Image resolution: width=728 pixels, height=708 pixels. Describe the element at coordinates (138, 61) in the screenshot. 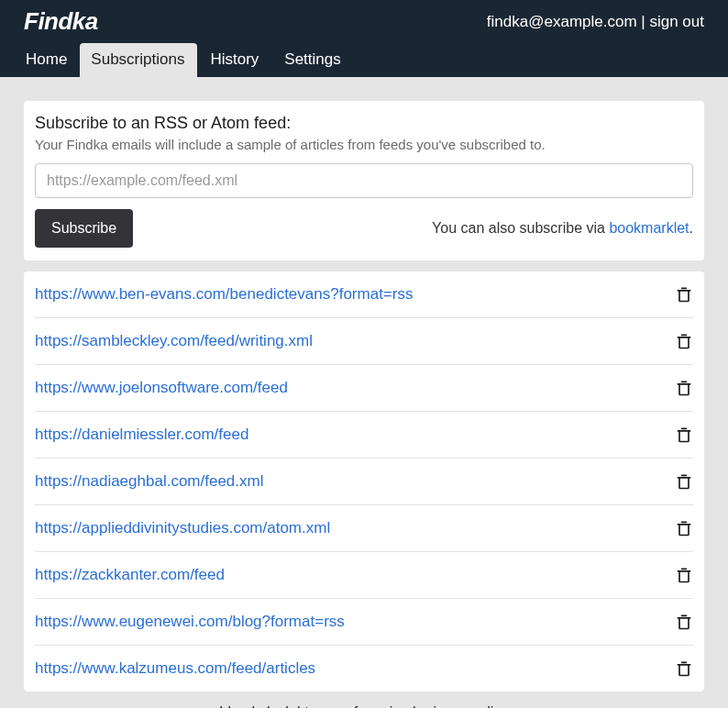

I see `nav-item-subscriptions: Subscriptions` at that location.